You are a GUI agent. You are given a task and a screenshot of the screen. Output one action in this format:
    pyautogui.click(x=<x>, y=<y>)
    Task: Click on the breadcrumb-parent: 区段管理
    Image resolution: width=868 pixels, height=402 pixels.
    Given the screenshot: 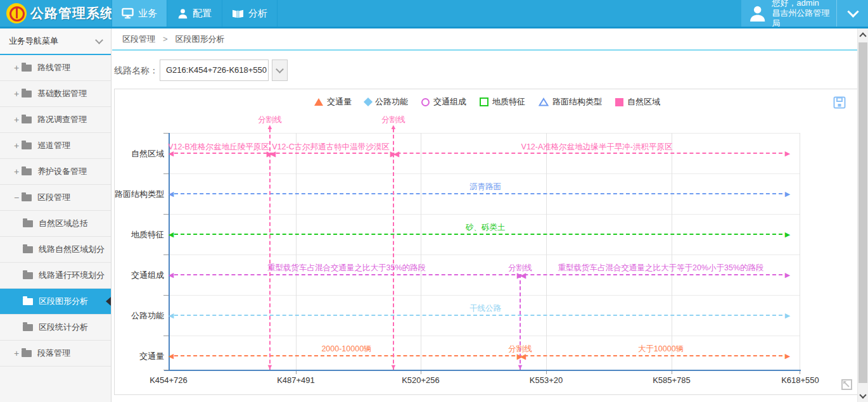 What is the action you would take?
    pyautogui.click(x=139, y=39)
    